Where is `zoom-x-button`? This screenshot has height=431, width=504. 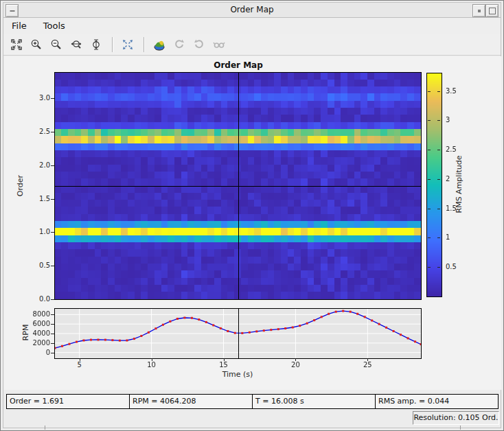 zoom-x-button is located at coordinates (77, 45).